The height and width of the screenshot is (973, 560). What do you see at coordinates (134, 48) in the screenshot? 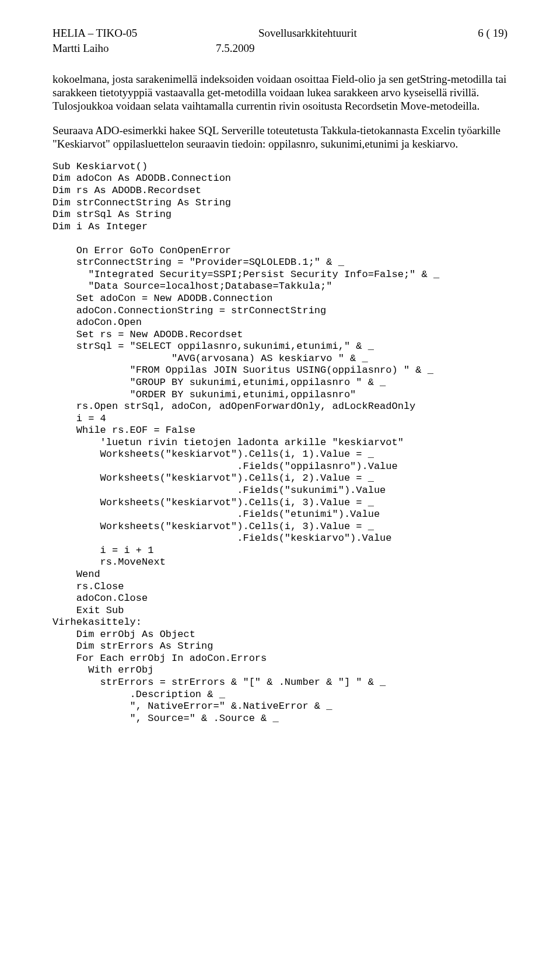
I see `author-name: Martti Laiho` at bounding box center [134, 48].